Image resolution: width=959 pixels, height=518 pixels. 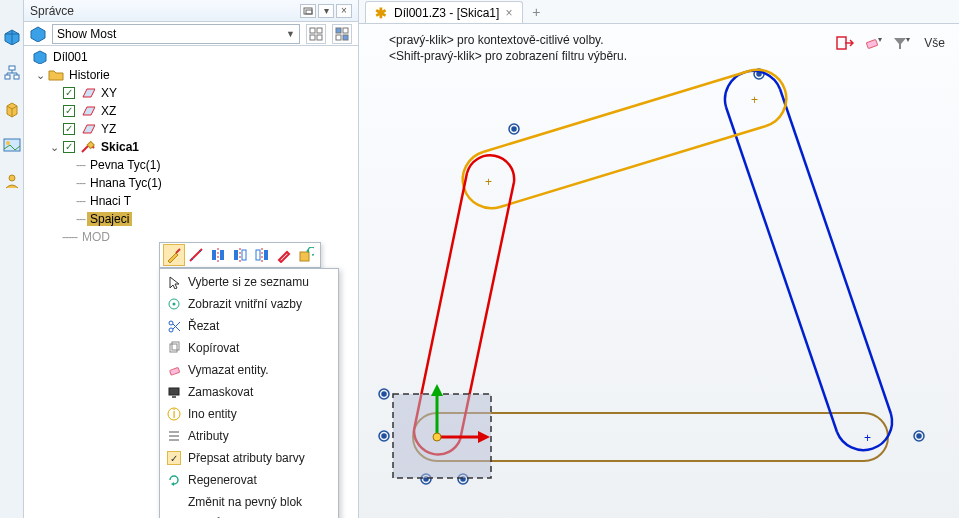 What do you see at coordinates (326, 11) in the screenshot?
I see `dropdown-icon: ▾` at bounding box center [326, 11].